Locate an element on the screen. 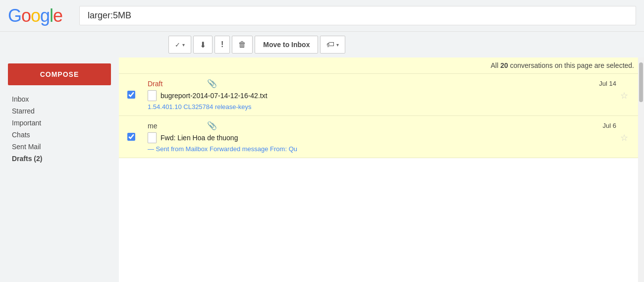  toolbar: ✓ ▾ ⬇ ! 🗑 Move to Inbox 🏷 ▾ is located at coordinates (322, 45).